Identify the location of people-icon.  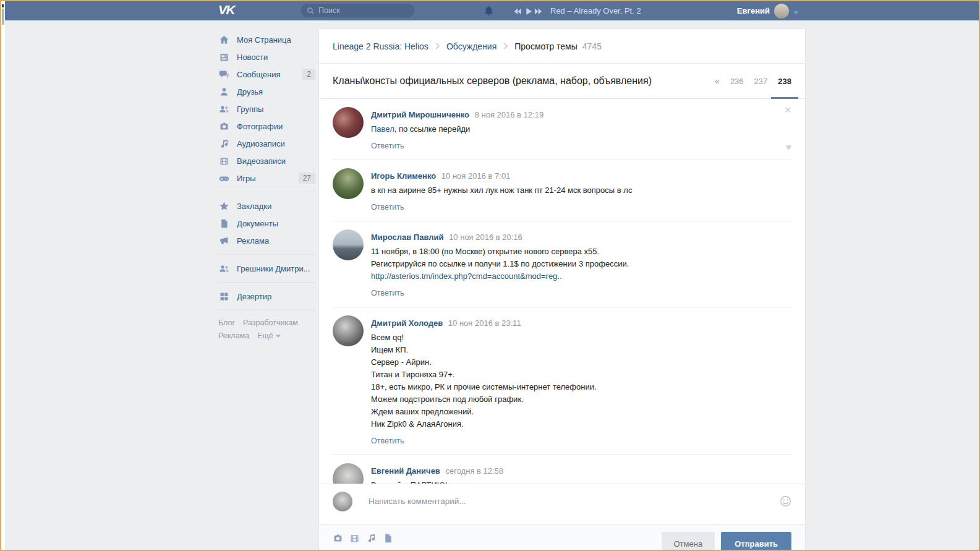
(224, 268).